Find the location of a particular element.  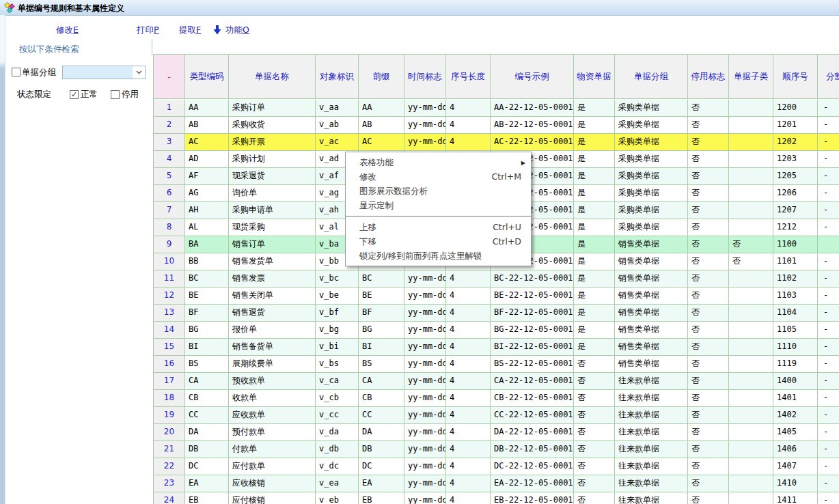

cell-material-doc: 否 is located at coordinates (594, 499).